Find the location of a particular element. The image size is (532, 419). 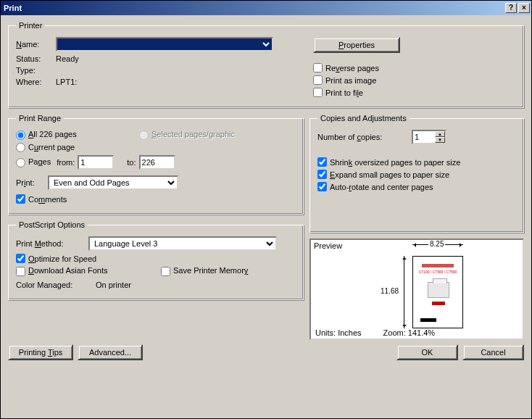

cancel-button: Cancel is located at coordinates (493, 352).